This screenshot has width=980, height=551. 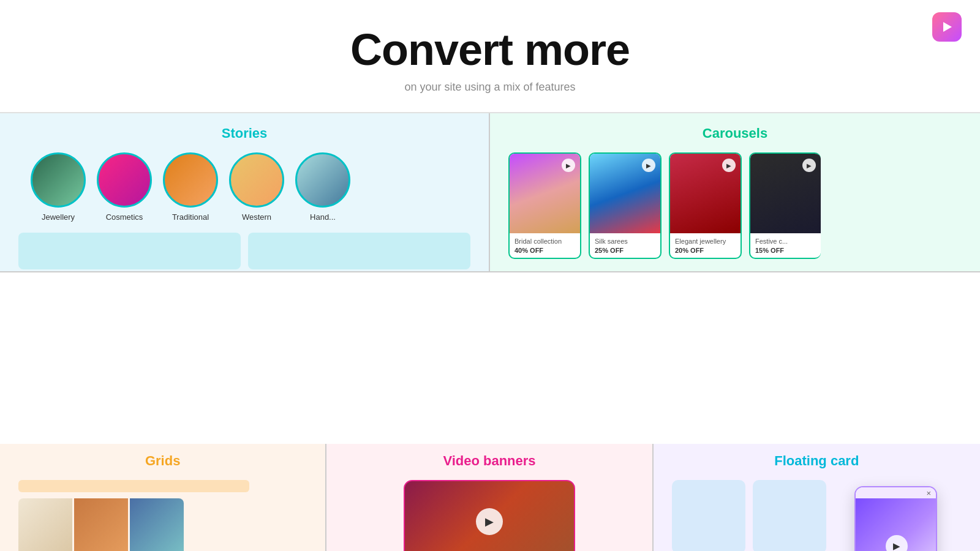 I want to click on story-circle-cosmetics, so click(x=124, y=180).